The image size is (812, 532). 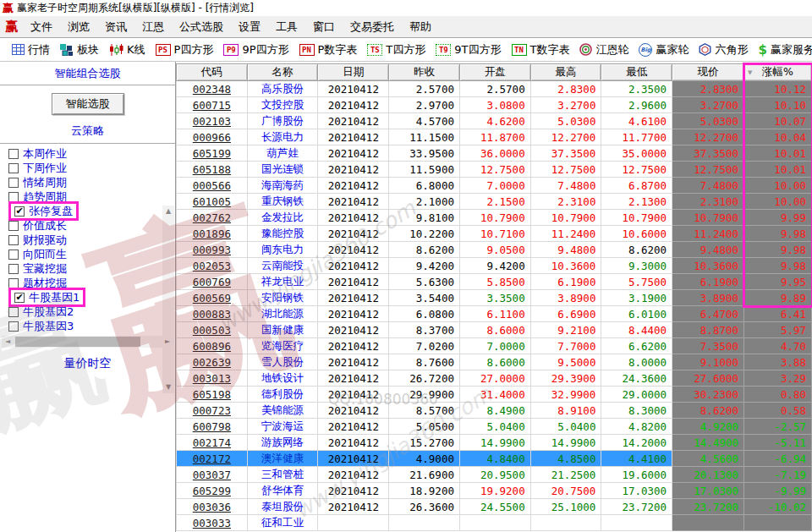 I want to click on strategy-item-3: 情绪周期, so click(x=37, y=183).